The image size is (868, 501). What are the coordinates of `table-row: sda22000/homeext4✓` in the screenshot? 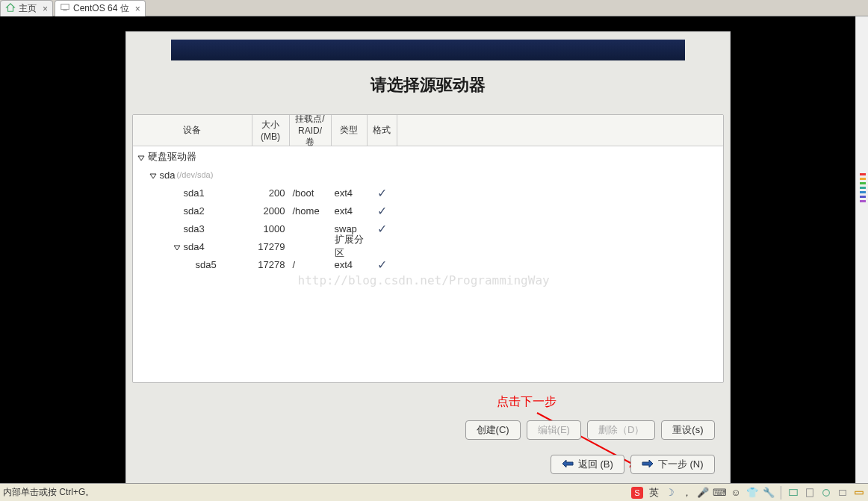 It's located at (428, 211).